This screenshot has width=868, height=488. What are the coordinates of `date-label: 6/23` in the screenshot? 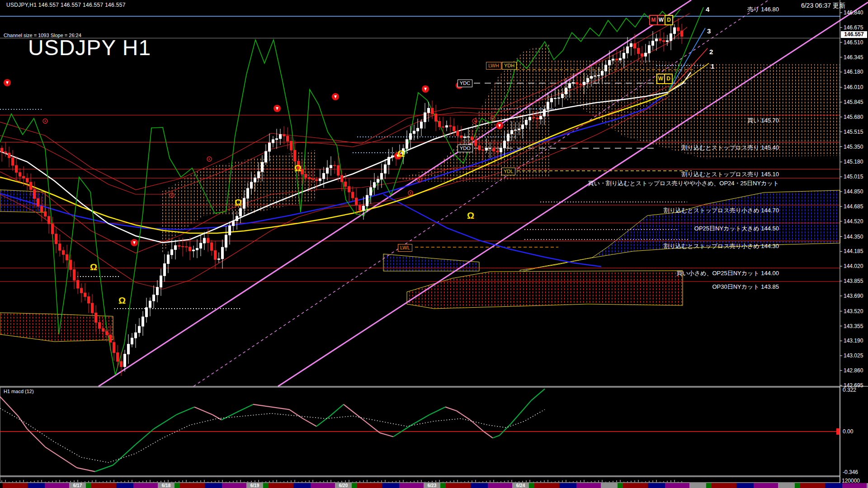 It's located at (432, 485).